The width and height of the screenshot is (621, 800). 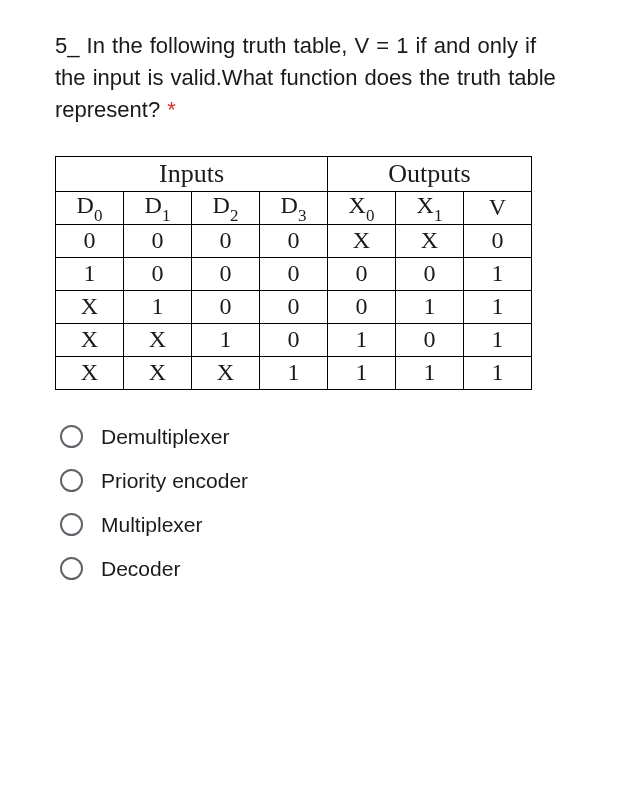 I want to click on col-d2: D2, so click(x=226, y=208).